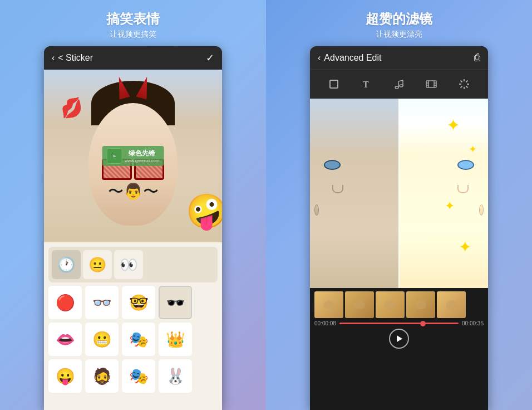  Describe the element at coordinates (399, 19) in the screenshot. I see `right-title: 超赞的滤镜` at that location.